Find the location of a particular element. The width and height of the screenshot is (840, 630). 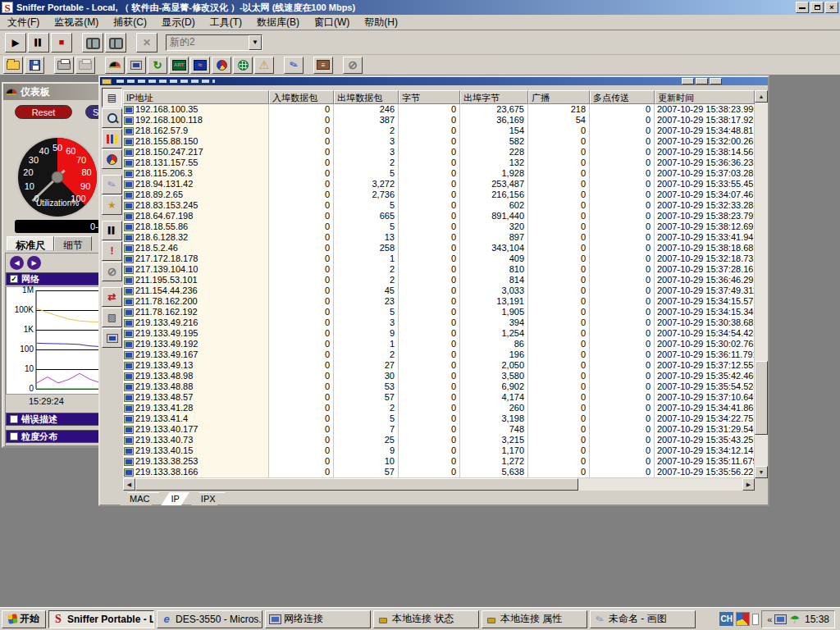

wizard-icon: ★ is located at coordinates (112, 205).